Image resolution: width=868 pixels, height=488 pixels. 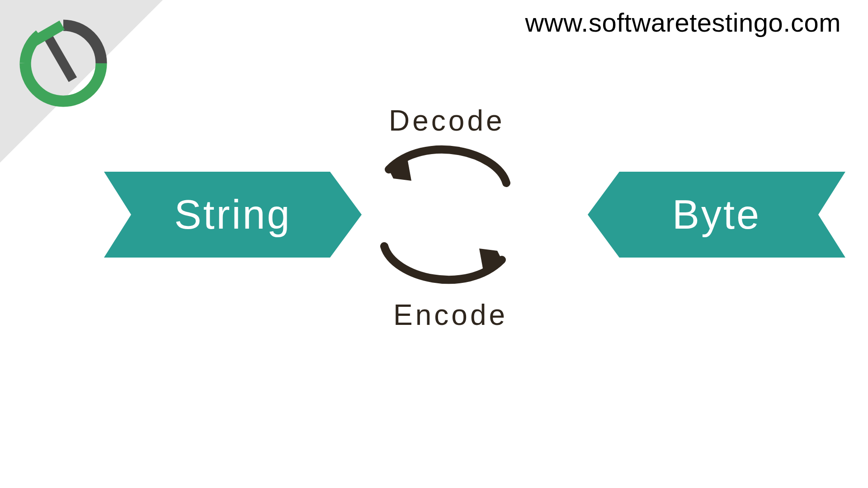 What do you see at coordinates (445, 215) in the screenshot?
I see `cycle-arrows-icon` at bounding box center [445, 215].